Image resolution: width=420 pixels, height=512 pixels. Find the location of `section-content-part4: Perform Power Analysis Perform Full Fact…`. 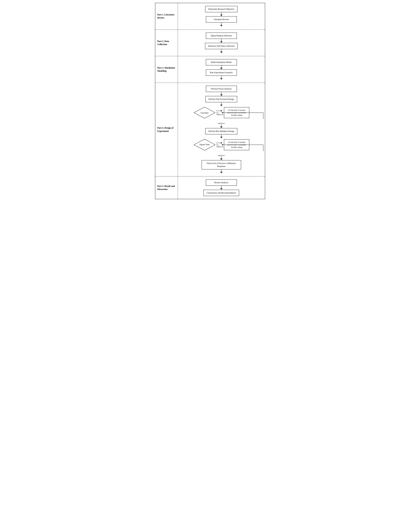

section-content-part4: Perform Power Analysis Perform Full Fact… is located at coordinates (221, 130).